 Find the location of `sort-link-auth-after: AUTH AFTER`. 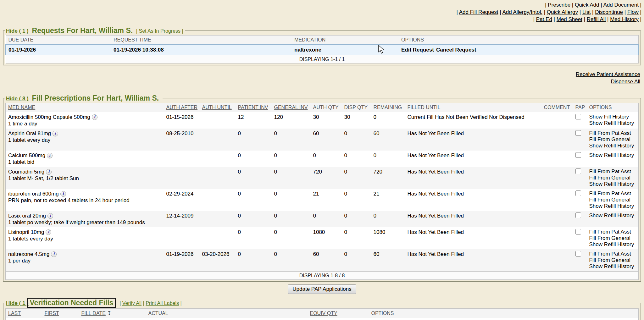

sort-link-auth-after: AUTH AFTER is located at coordinates (182, 108).